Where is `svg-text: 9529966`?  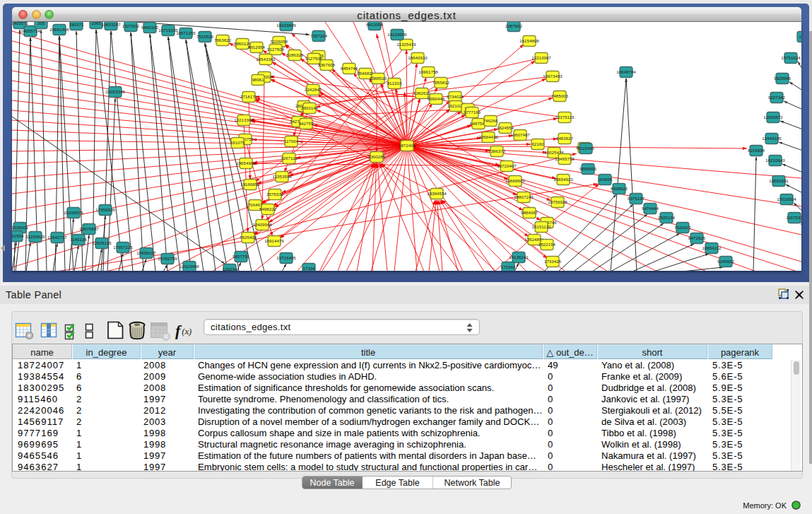 svg-text: 9529966 is located at coordinates (783, 78).